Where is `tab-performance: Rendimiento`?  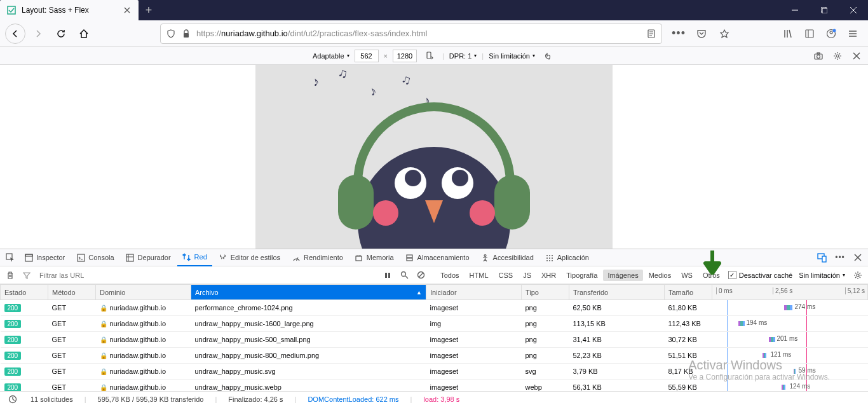 tab-performance: Rendimiento is located at coordinates (318, 258).